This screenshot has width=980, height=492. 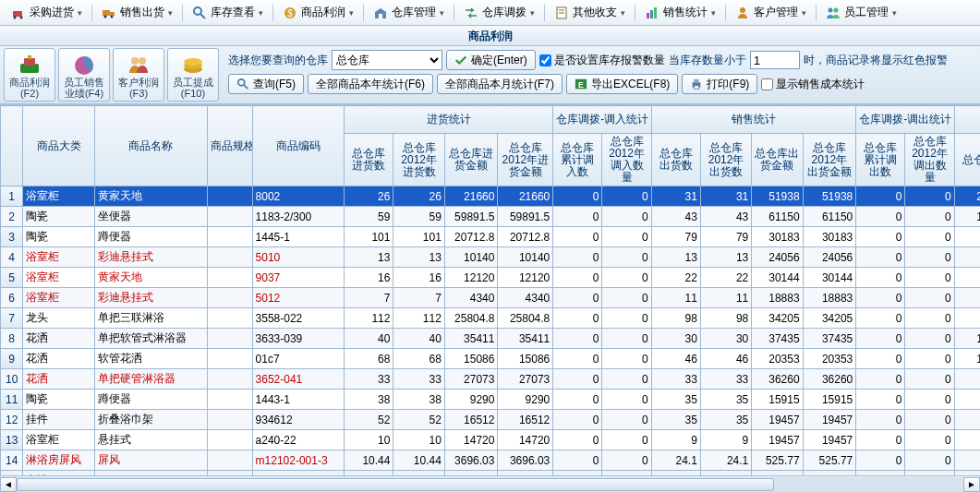 I want to click on table-row: 1浴室柜黄家天地80022626216602166000313151938519…, so click(x=491, y=197).